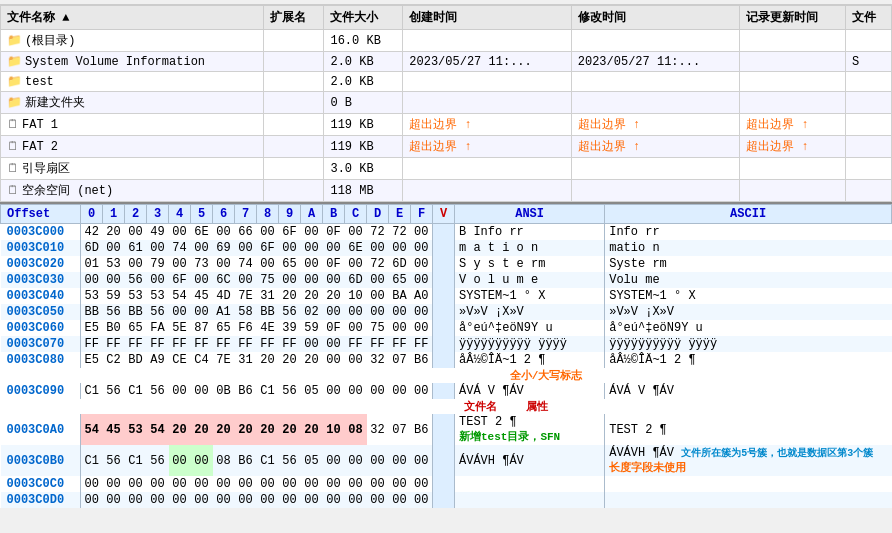 Image resolution: width=892 pixels, height=533 pixels. Describe the element at coordinates (446, 500) in the screenshot. I see `hex-row: 0003C0D000000000000000000000000000000000` at that location.